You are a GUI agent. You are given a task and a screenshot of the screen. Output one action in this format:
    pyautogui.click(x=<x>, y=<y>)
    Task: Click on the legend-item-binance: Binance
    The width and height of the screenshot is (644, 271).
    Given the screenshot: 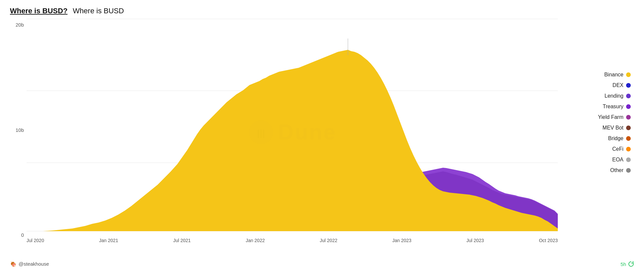 What is the action you would take?
    pyautogui.click(x=598, y=75)
    